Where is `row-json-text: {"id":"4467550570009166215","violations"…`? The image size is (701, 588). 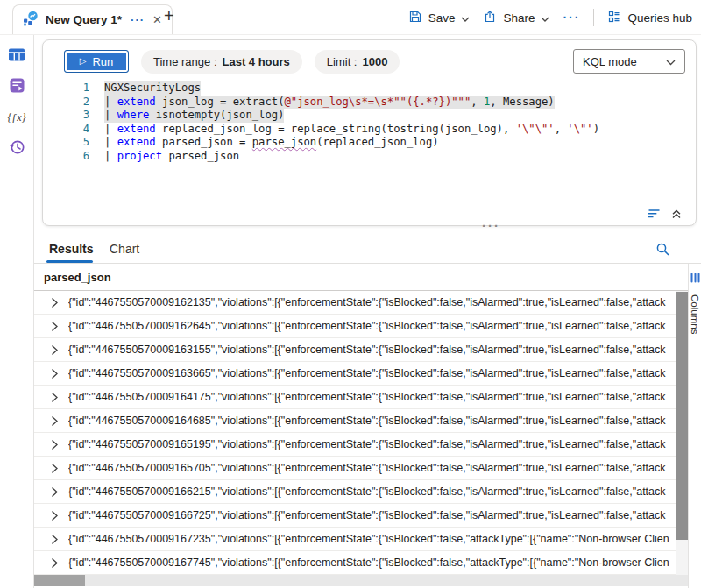 row-json-text: {"id":"4467550570009166215","violations"… is located at coordinates (367, 492).